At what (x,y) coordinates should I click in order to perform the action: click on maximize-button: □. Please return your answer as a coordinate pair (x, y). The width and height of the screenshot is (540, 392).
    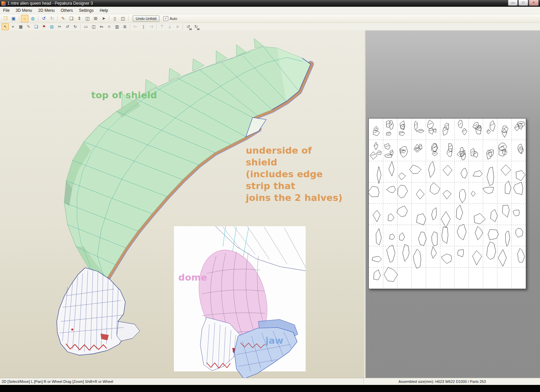
    Looking at the image, I should click on (523, 3).